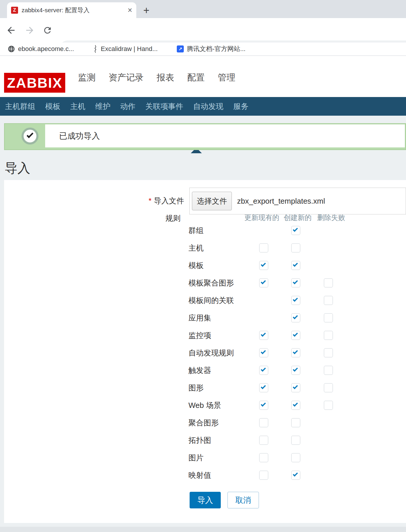 The image size is (406, 532). What do you see at coordinates (150, 201) in the screenshot?
I see `required-asterisk: *` at bounding box center [150, 201].